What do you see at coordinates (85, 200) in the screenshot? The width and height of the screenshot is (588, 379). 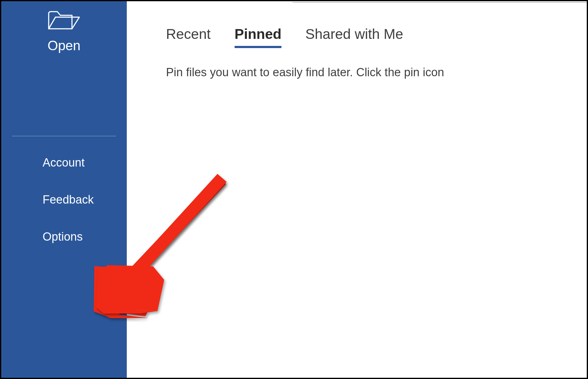 I see `sidebar-item-feedback: Feedback` at bounding box center [85, 200].